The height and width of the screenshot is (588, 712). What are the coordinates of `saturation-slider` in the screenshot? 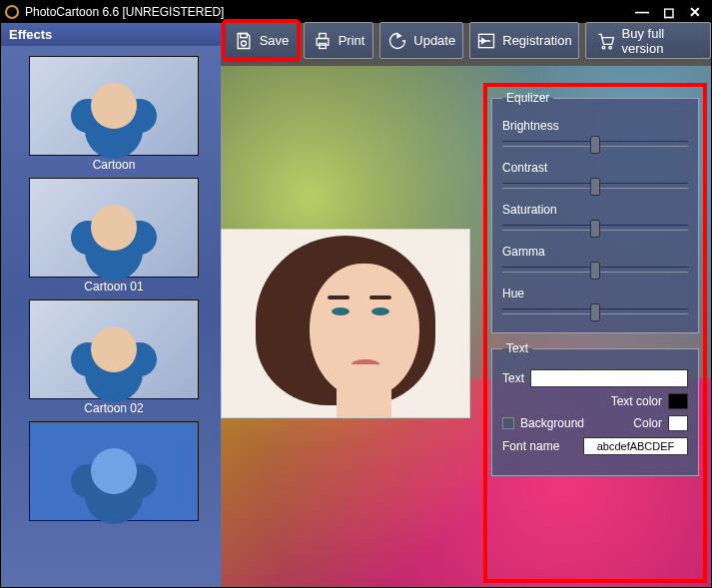 It's located at (595, 228).